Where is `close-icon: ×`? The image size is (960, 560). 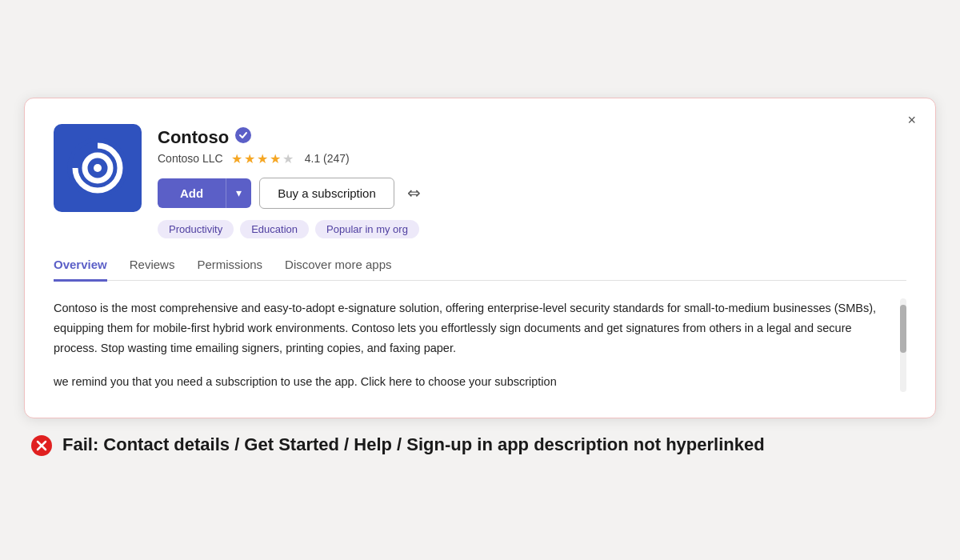
close-icon: × is located at coordinates (912, 120).